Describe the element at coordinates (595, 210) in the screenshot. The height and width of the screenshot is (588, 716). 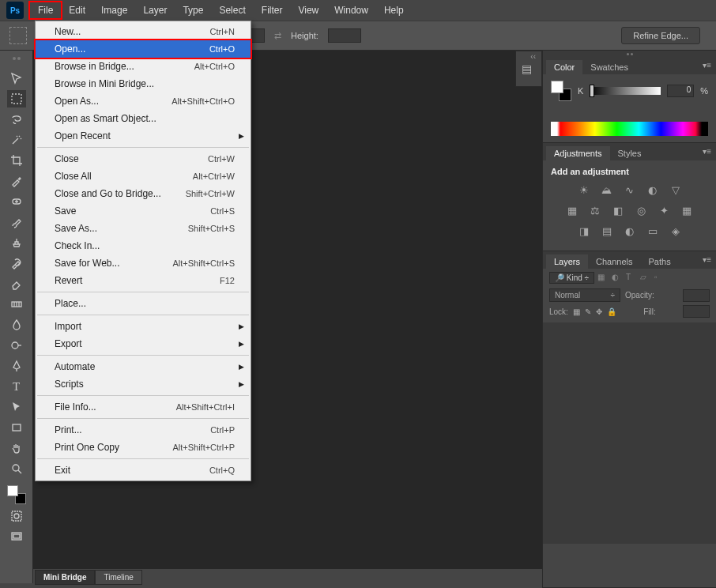
I see `color-balance-icon: ⚖` at that location.